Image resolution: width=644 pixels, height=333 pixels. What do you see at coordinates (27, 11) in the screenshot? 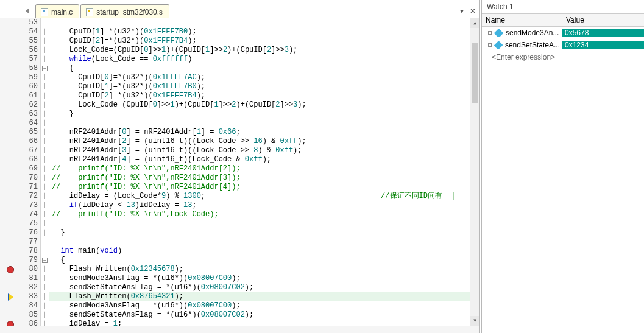
I see `tab-scroll-left-icon` at bounding box center [27, 11].